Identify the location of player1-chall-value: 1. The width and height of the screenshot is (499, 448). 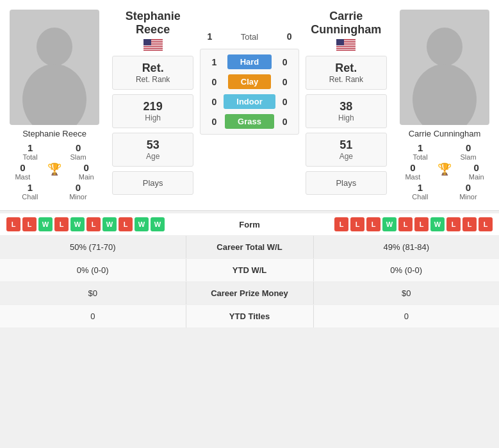
(30, 187).